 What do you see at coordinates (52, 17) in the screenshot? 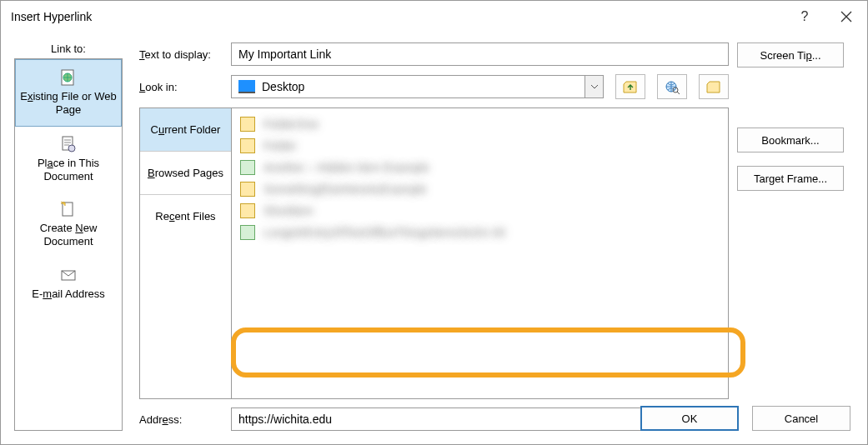
I see `dialog-title: Insert Hyperlink` at bounding box center [52, 17].